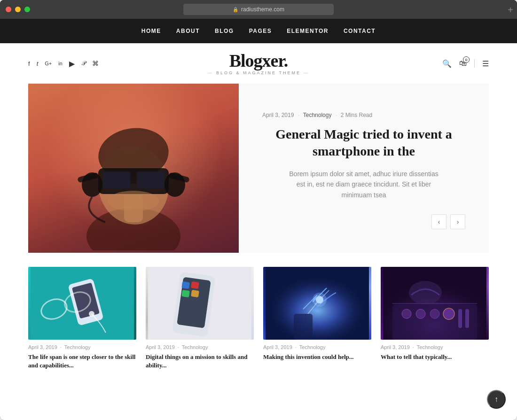  Describe the element at coordinates (225, 31) in the screenshot. I see `nav-item-blog: BLOG` at that location.